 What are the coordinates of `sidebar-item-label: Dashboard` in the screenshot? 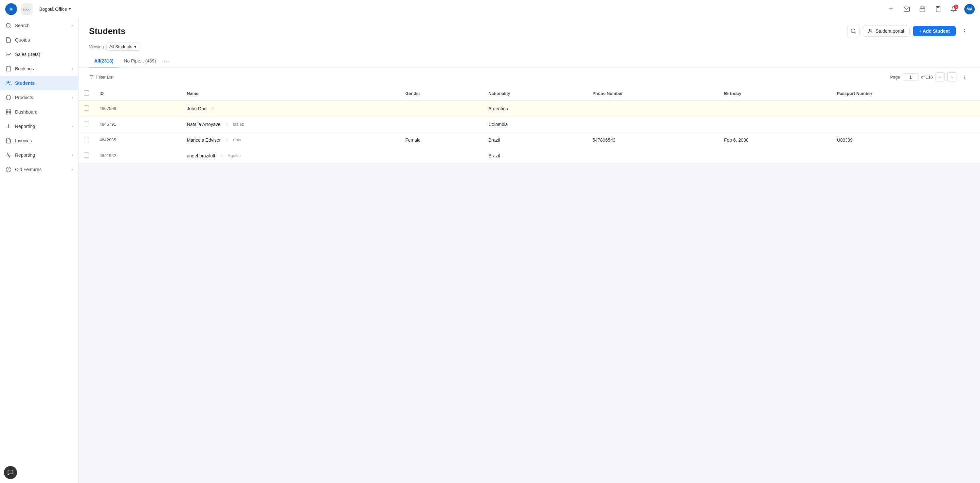 It's located at (27, 112).